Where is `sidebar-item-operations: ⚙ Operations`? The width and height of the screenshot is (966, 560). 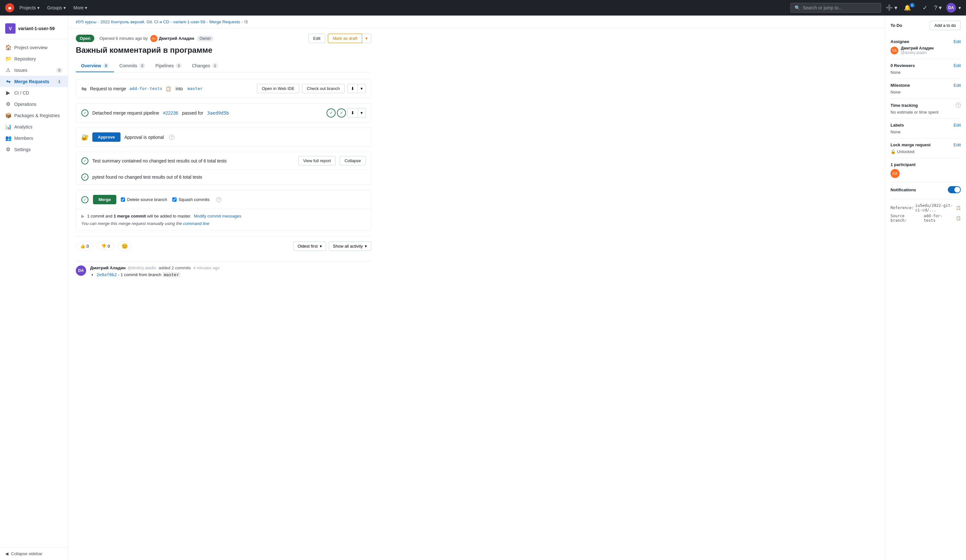
sidebar-item-operations: ⚙ Operations is located at coordinates (34, 104).